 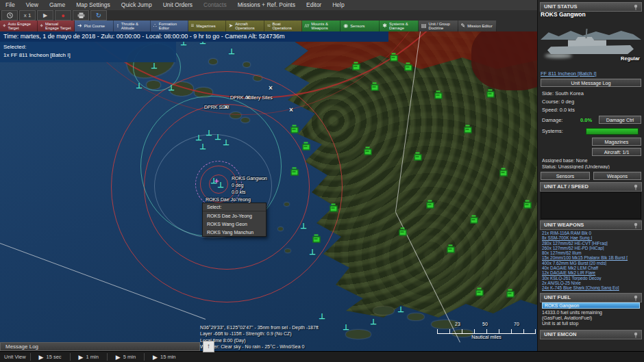 What do you see at coordinates (592, 233) in the screenshot?
I see `weapon-link: 21x RIM-116A RAM Blk 0` at bounding box center [592, 233].